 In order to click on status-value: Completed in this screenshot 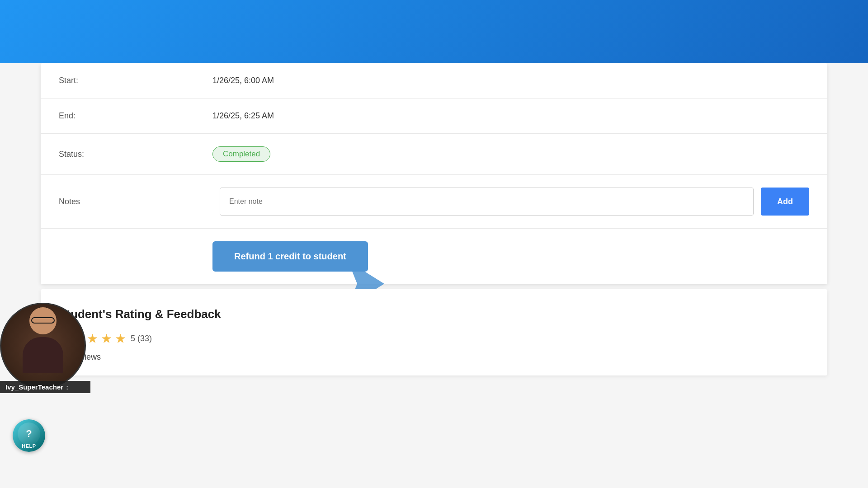, I will do `click(511, 154)`.